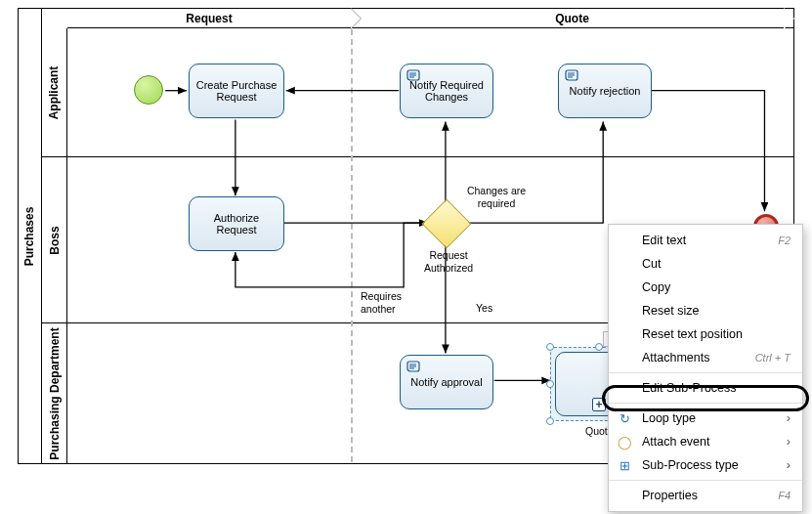  I want to click on task-notify-rejection: Notify rejection, so click(605, 91).